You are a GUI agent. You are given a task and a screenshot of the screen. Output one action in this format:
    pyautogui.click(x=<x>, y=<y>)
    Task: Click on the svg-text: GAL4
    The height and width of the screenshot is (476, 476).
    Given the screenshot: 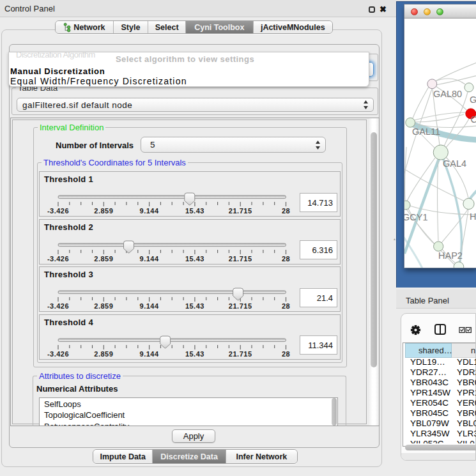 What is the action you would take?
    pyautogui.click(x=455, y=164)
    